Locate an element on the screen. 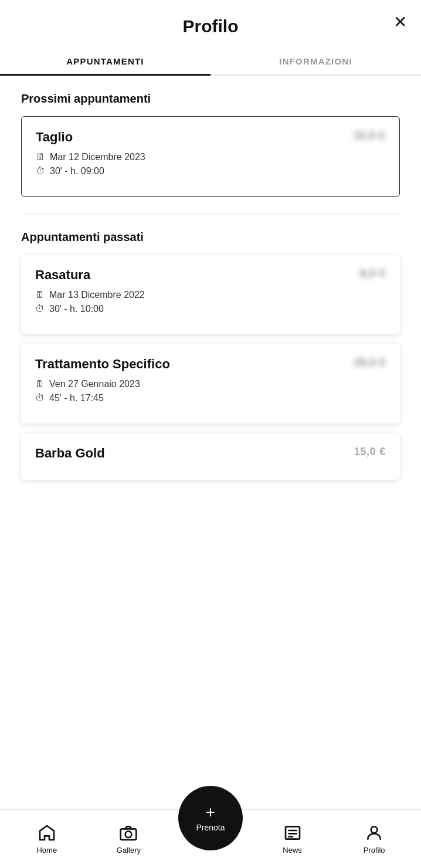  divider is located at coordinates (210, 213).